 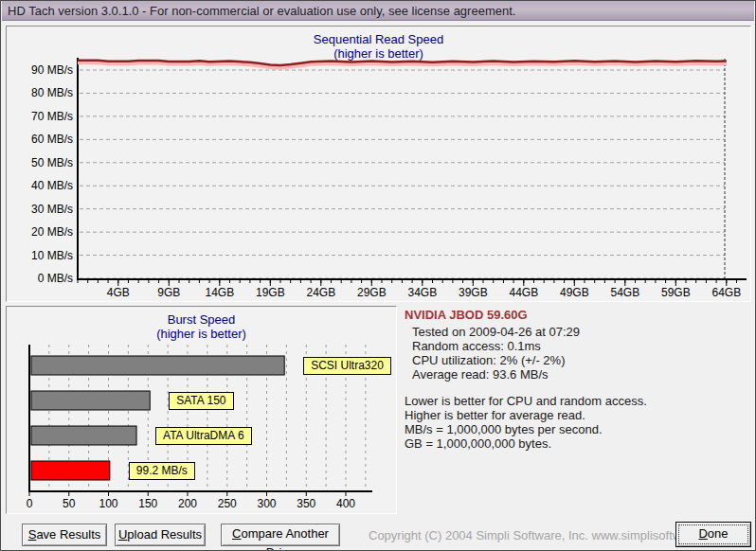 I want to click on info-note-line: Higher is better for average read., so click(x=577, y=415).